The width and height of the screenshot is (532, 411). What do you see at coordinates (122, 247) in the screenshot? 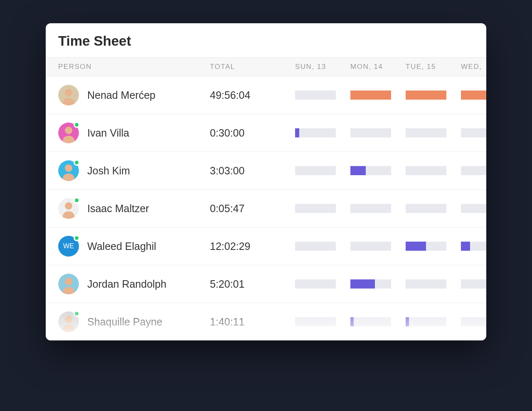
I see `person-name: Waleed Elaghil` at bounding box center [122, 247].